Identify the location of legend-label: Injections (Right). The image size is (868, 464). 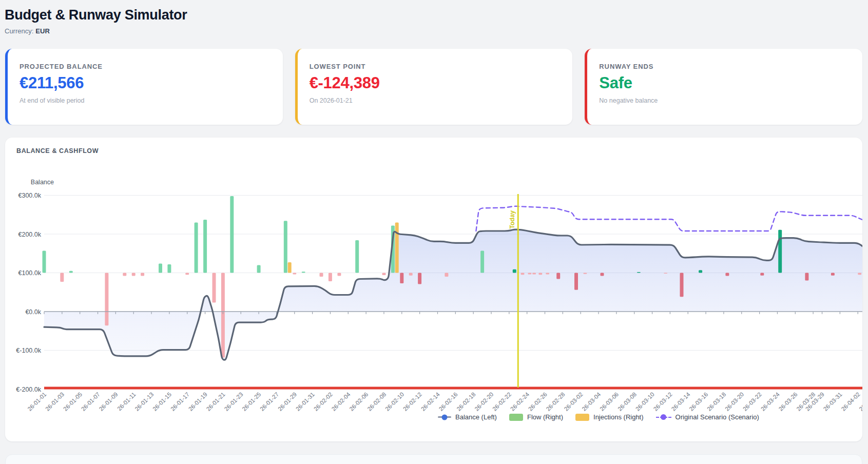
(619, 417).